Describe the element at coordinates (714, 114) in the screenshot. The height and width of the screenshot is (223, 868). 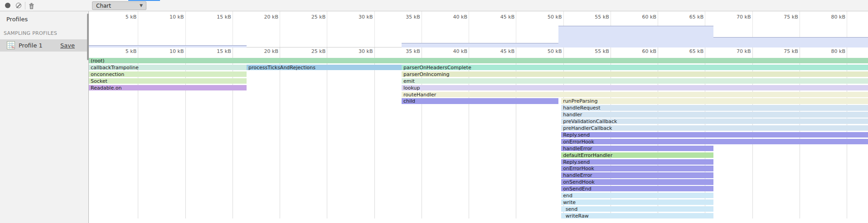
I see `flame-frame-handler: handler` at that location.